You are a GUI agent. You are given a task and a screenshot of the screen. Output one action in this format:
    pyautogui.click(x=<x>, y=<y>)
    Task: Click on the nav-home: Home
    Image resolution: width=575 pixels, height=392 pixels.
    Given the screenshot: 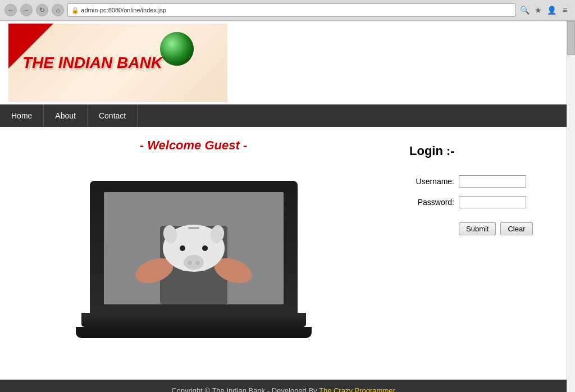 What is the action you would take?
    pyautogui.click(x=22, y=116)
    